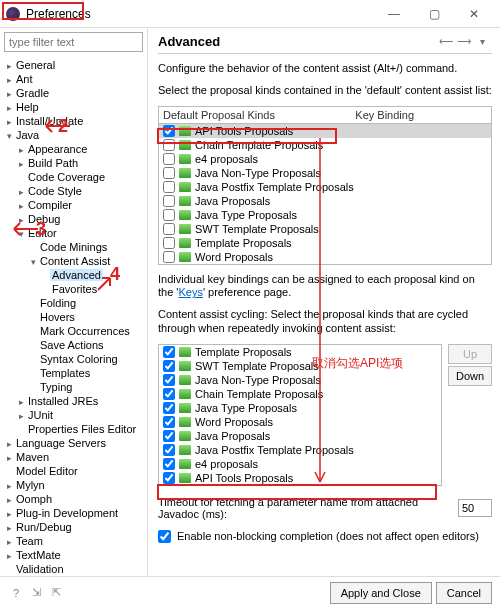 This screenshot has height=608, width=500. Describe the element at coordinates (74, 219) in the screenshot. I see `tree-item: ▸Debug` at that location.